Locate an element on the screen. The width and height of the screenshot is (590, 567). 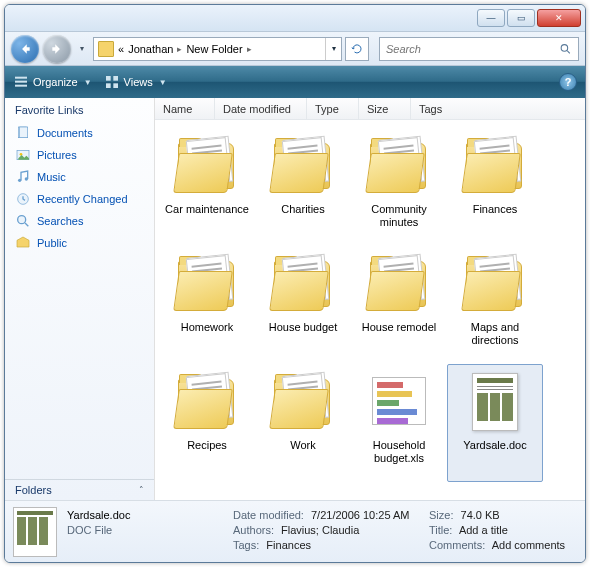
details-date-value: 7/21/2006 10:25 AM is located at coordinates (360, 515).